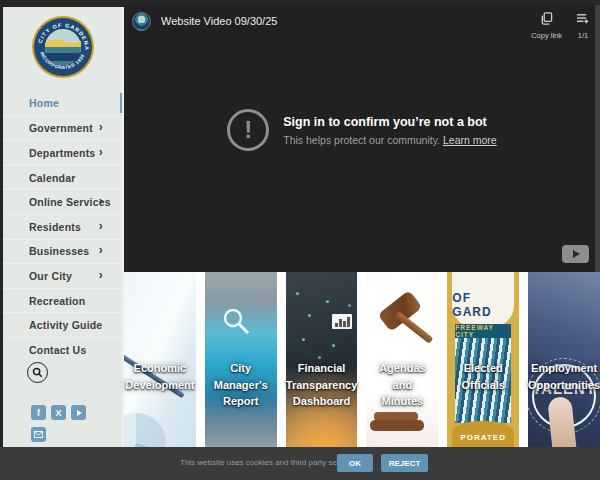  I want to click on financial-transparency-image, so click(322, 360).